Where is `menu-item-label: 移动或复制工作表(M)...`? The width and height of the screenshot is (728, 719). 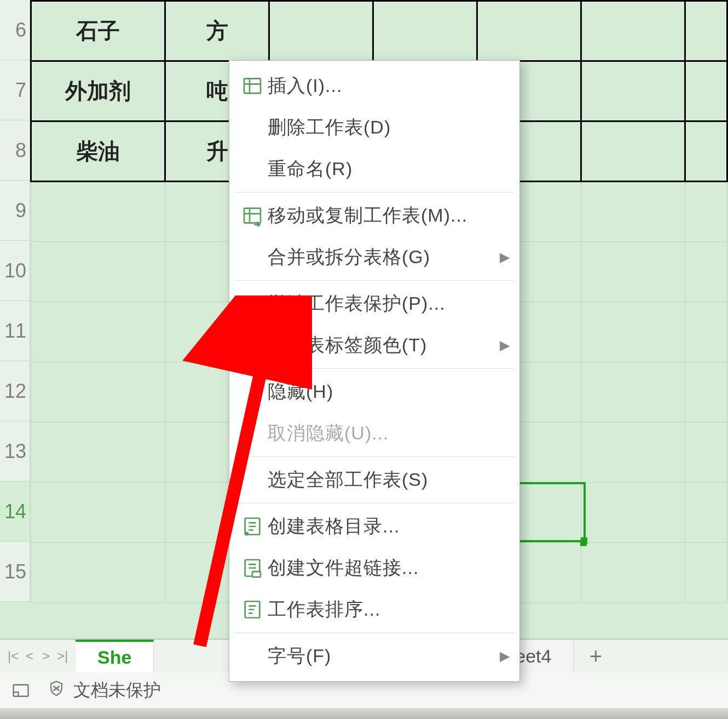
menu-item-label: 移动或复制工作表(M)... is located at coordinates (389, 216).